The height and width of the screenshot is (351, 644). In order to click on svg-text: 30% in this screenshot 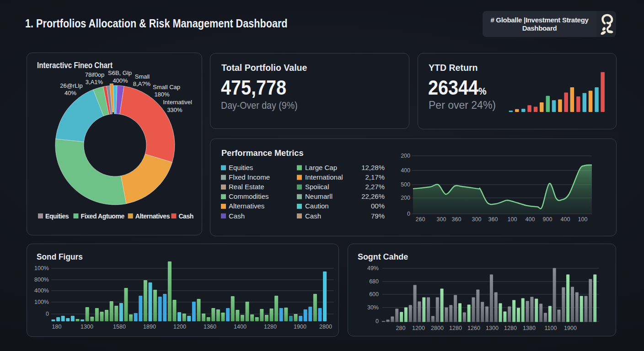, I will do `click(373, 308)`.